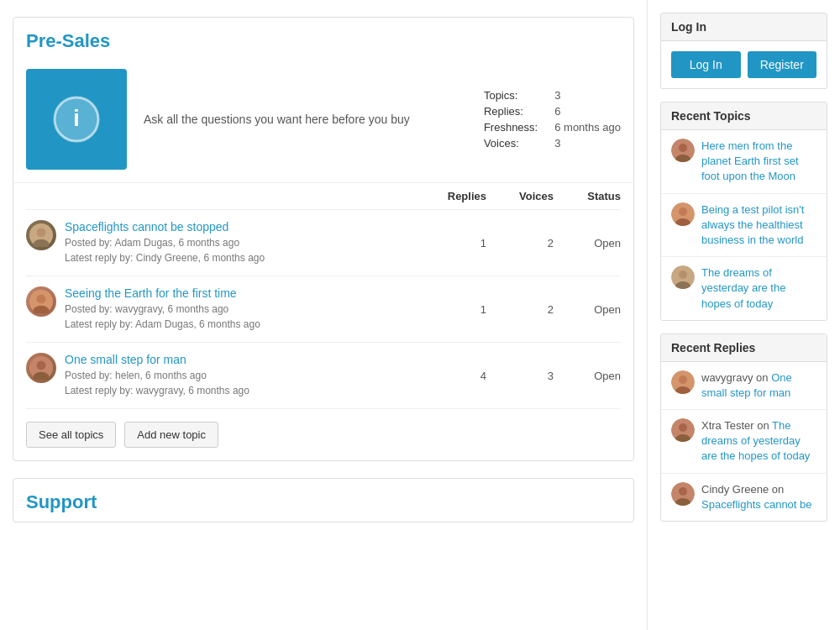 The image size is (840, 630). Describe the element at coordinates (323, 309) in the screenshot. I see `table-row: Seeing the Earth for the first time Post…` at that location.